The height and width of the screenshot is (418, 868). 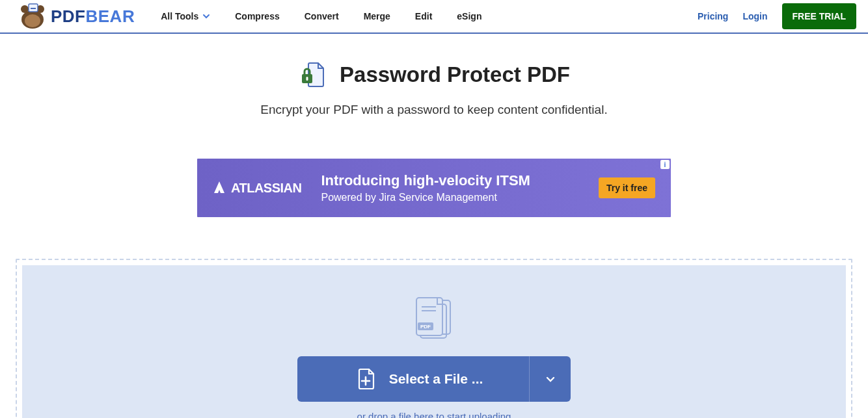 I want to click on ad-container: ATLASSIAN Introducing high-velocity ITSM…, so click(x=434, y=188).